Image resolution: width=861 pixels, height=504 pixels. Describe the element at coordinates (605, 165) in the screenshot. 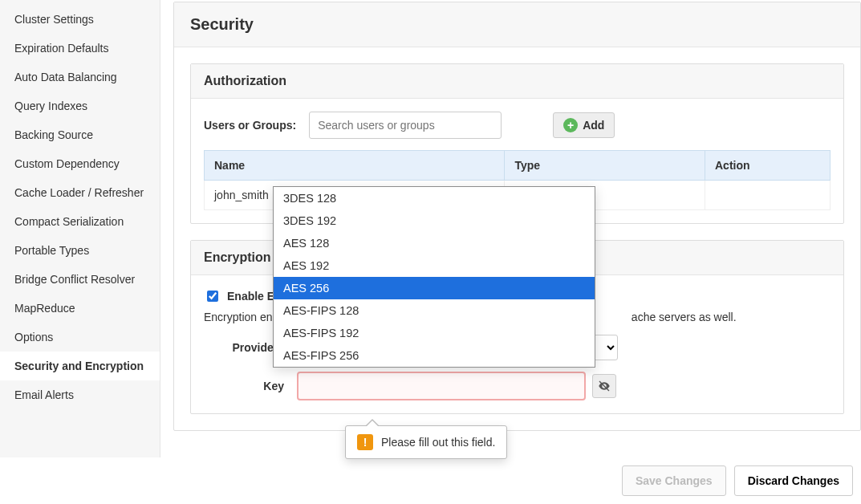

I see `col-type: Type` at that location.